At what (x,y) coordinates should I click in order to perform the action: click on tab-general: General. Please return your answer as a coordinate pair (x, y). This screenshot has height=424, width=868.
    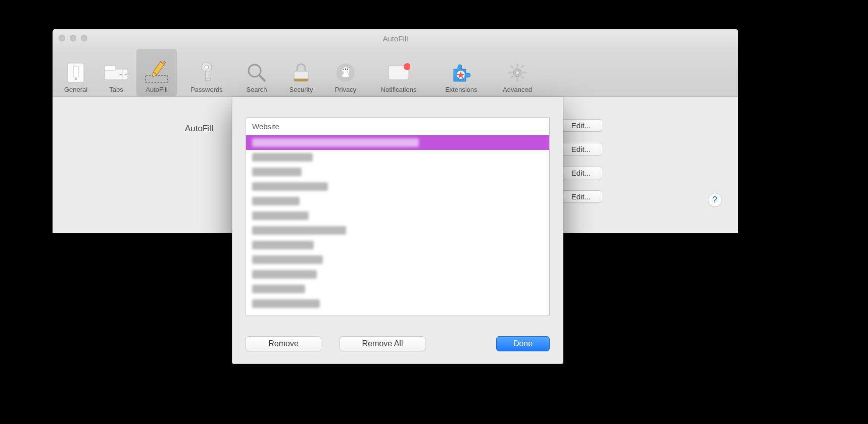
    Looking at the image, I should click on (76, 73).